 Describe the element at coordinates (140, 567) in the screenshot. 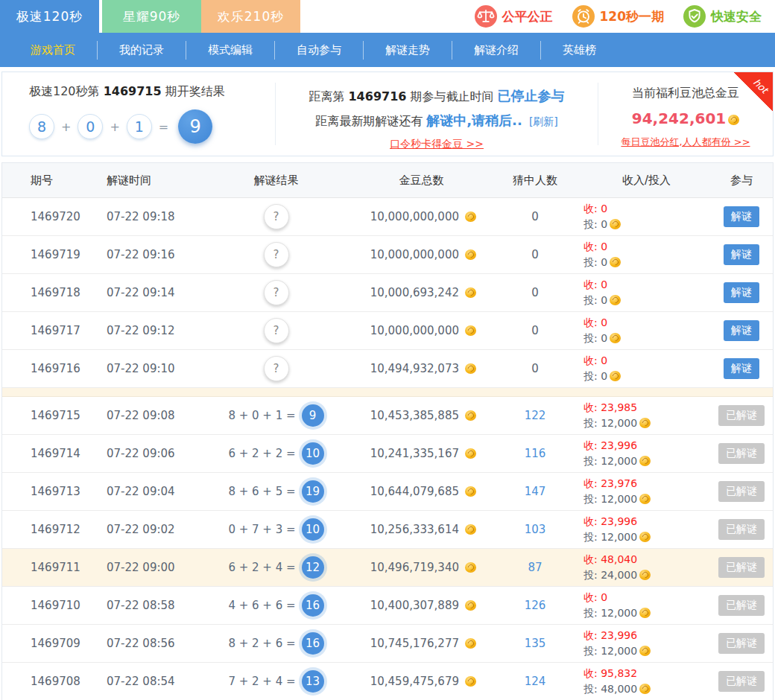

I see `time-cell: 07-22 09:00` at that location.